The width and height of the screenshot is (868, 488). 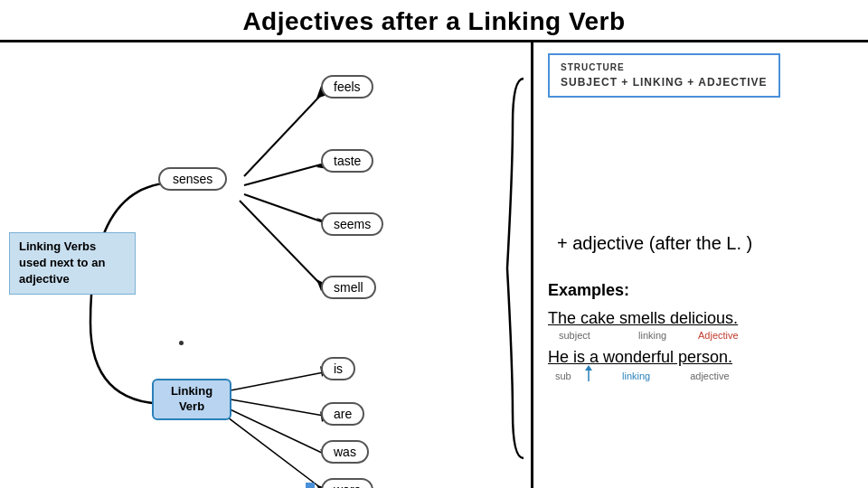 What do you see at coordinates (72, 264) in the screenshot?
I see `lv-used-label: Linking Verbs used next to an adjective` at bounding box center [72, 264].